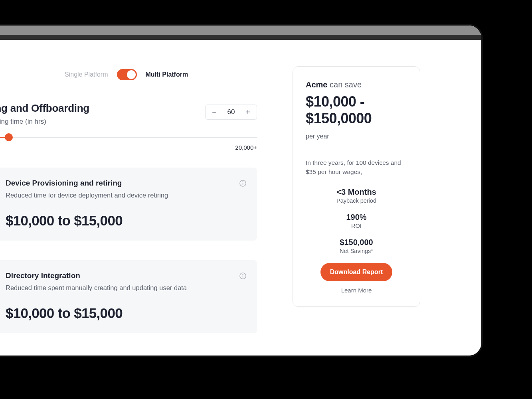  Describe the element at coordinates (356, 251) in the screenshot. I see `metric-label: Net Savings*` at that location.